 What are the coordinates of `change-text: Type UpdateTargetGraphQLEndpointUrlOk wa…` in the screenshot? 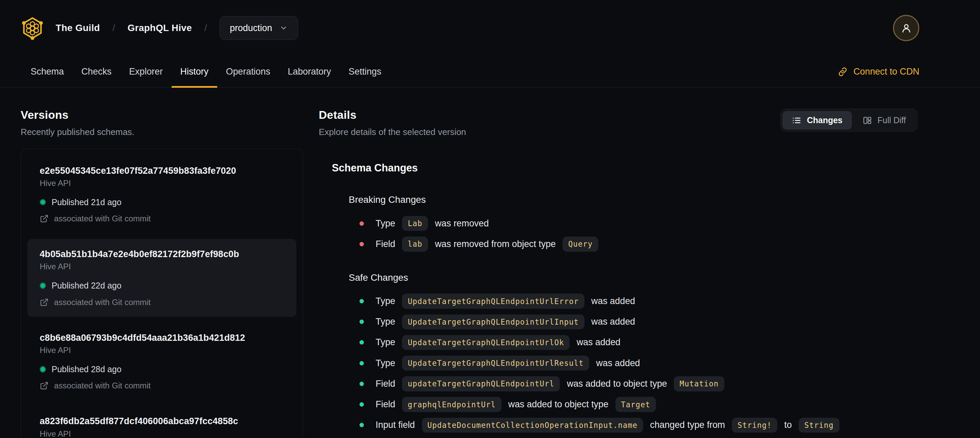 It's located at (498, 342).